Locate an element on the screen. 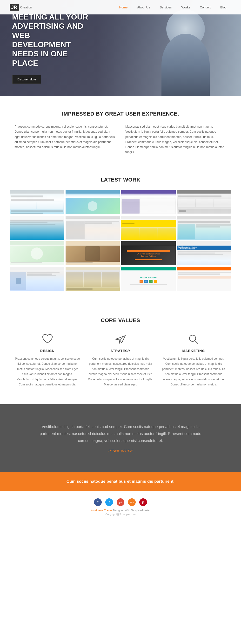  paper-plane-icon is located at coordinates (120, 339).